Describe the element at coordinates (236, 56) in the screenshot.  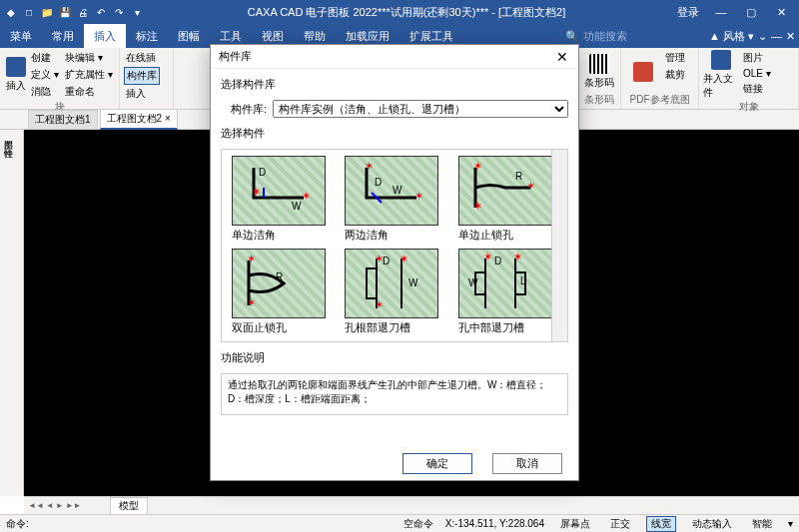
I see `dialog-title: 构件库` at that location.